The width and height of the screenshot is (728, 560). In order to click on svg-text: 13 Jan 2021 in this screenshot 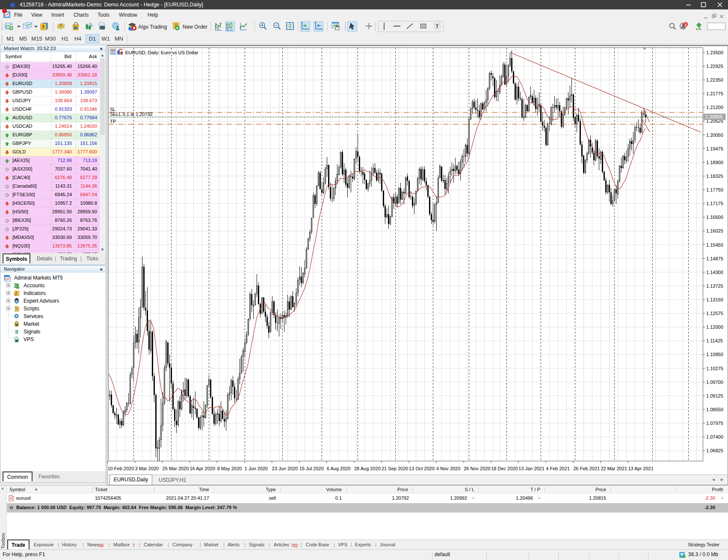, I will do `click(531, 469)`.